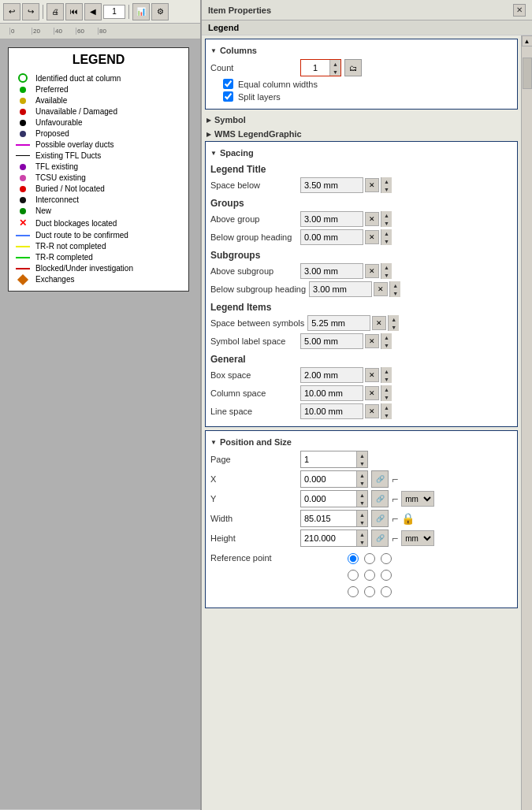 The height and width of the screenshot is (810, 532). What do you see at coordinates (362, 483) in the screenshot?
I see `x-decrement: ▼` at bounding box center [362, 483].